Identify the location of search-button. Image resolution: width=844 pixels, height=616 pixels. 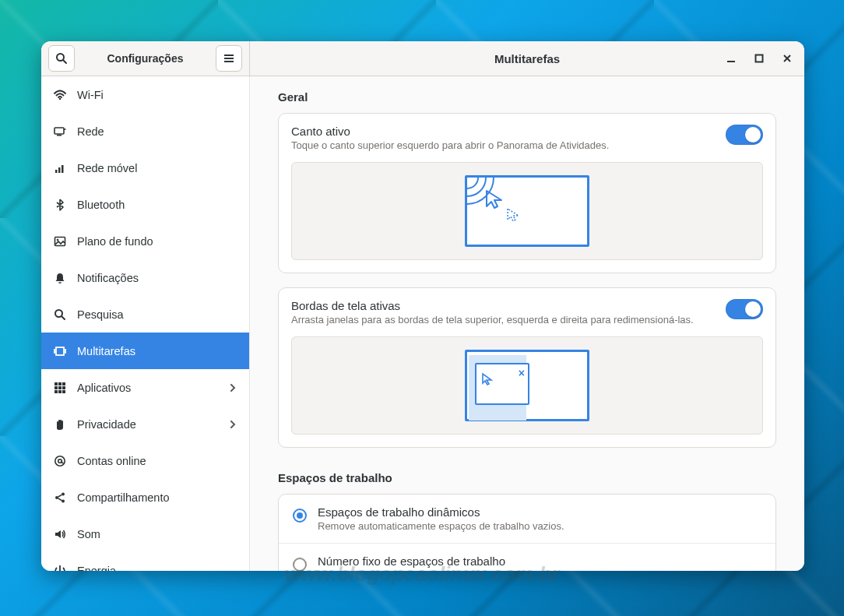
(62, 58).